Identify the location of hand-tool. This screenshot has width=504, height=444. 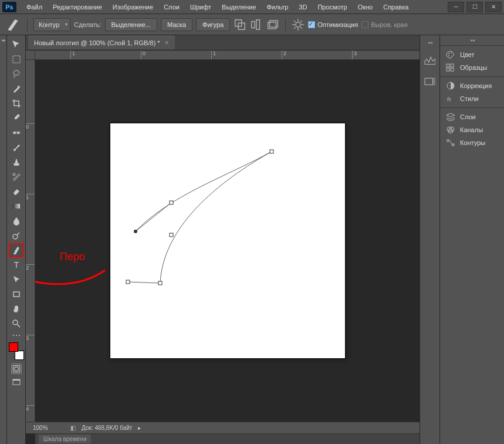
(16, 309).